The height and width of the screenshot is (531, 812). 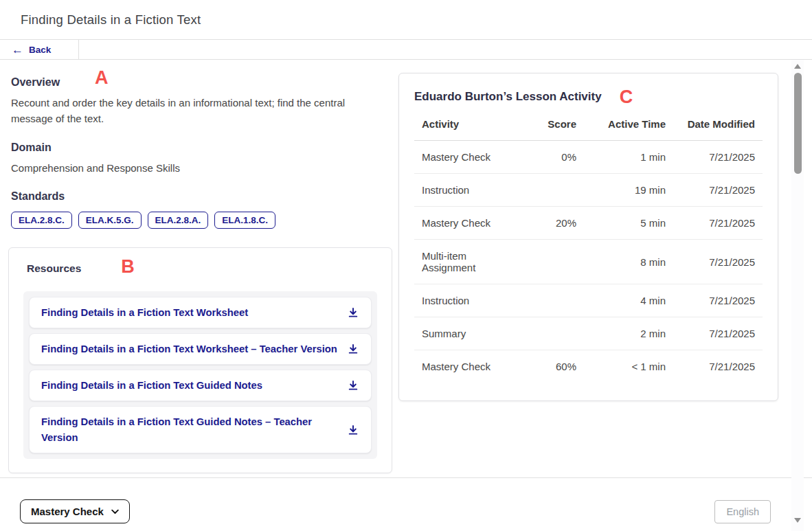 What do you see at coordinates (718, 125) in the screenshot?
I see `column-header-date-modified: Date Modified` at bounding box center [718, 125].